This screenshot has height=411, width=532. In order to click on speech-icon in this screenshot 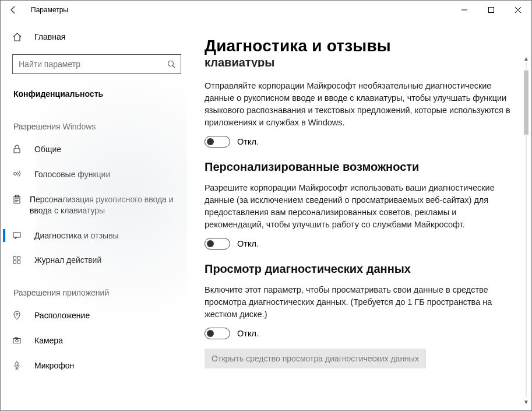, I will do `click(19, 174)`.